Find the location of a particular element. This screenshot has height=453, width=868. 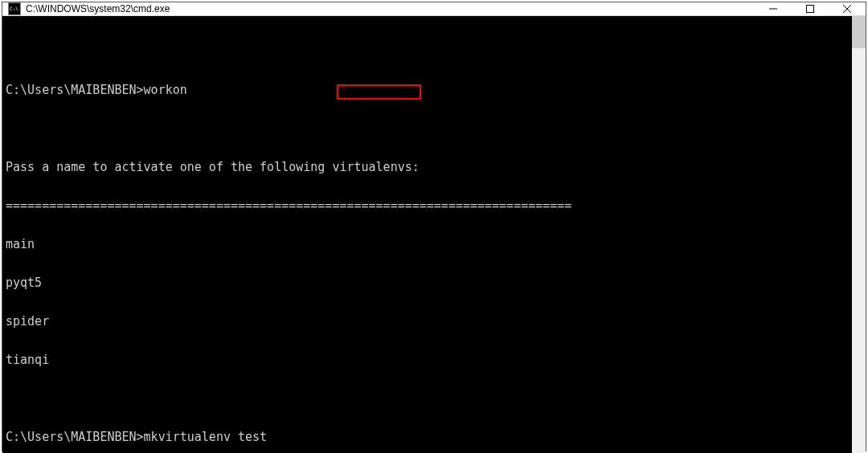

output-line: Pass a name to activate one of the follo… is located at coordinates (429, 167).